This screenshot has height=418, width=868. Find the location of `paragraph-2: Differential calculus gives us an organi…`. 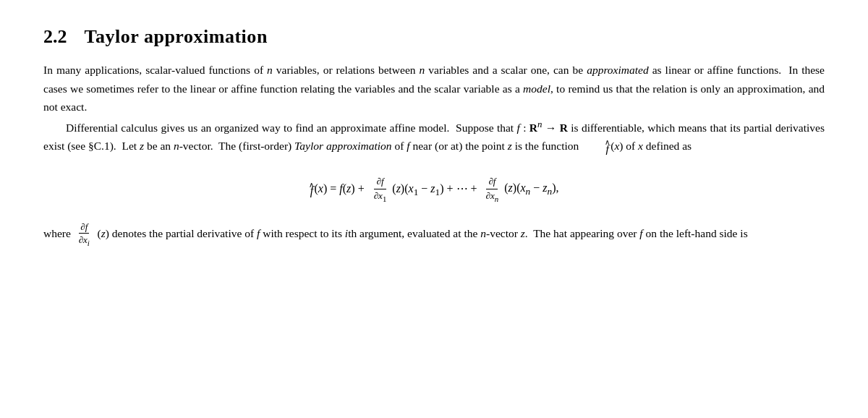

paragraph-2: Differential calculus gives us an organi… is located at coordinates (434, 136).